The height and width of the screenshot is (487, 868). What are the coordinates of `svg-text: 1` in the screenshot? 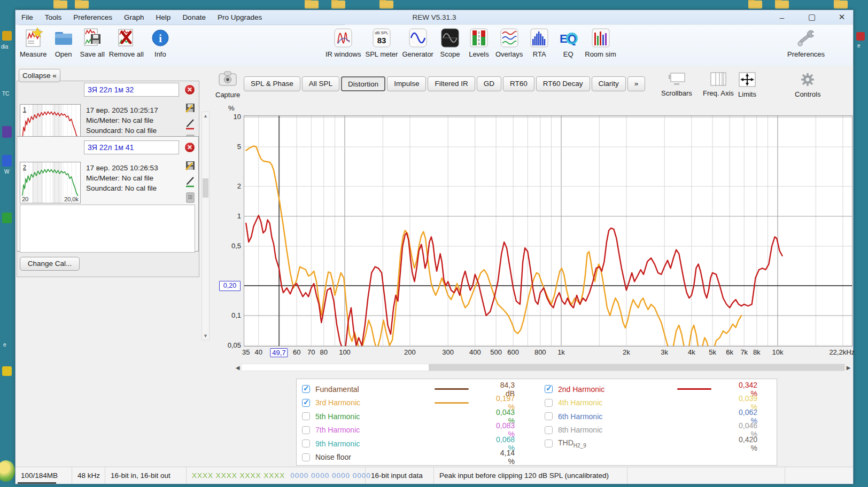 It's located at (25, 109).